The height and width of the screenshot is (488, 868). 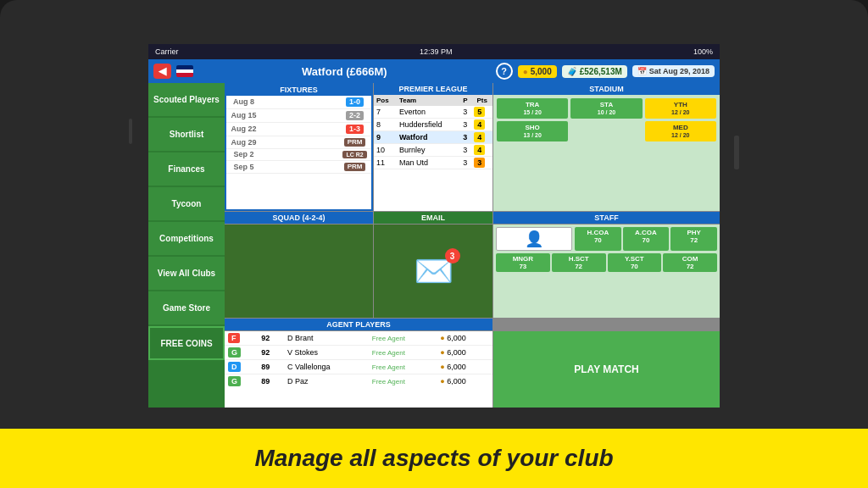 What do you see at coordinates (186, 308) in the screenshot?
I see `sidebar-item-game-store: Game Store` at bounding box center [186, 308].